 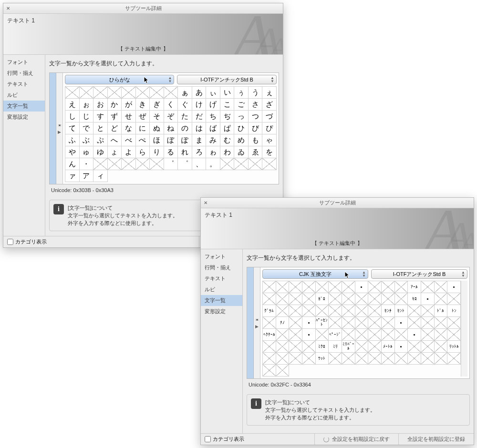 What do you see at coordinates (24, 62) in the screenshot?
I see `sidebar-item: フォント` at bounding box center [24, 62].